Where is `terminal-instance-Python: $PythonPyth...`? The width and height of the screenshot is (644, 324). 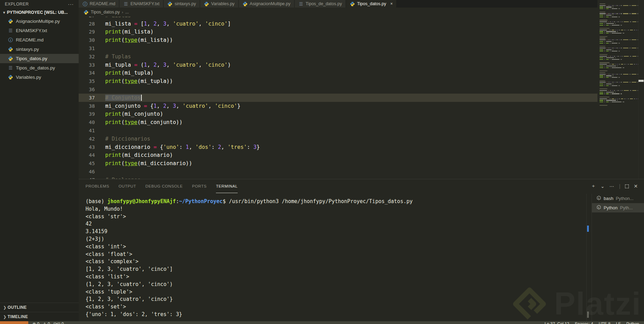
terminal-instance-Python: $PythonPyth... is located at coordinates (618, 208).